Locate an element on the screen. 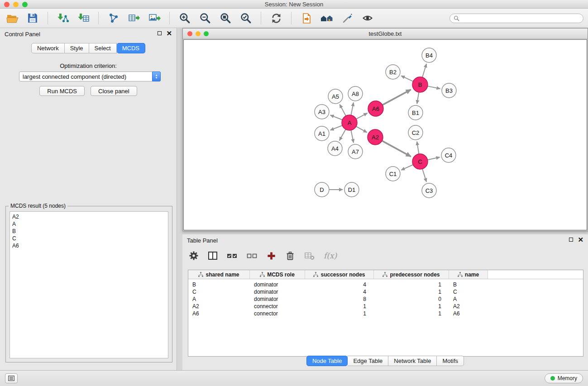  mcds-result-item: C is located at coordinates (89, 238).